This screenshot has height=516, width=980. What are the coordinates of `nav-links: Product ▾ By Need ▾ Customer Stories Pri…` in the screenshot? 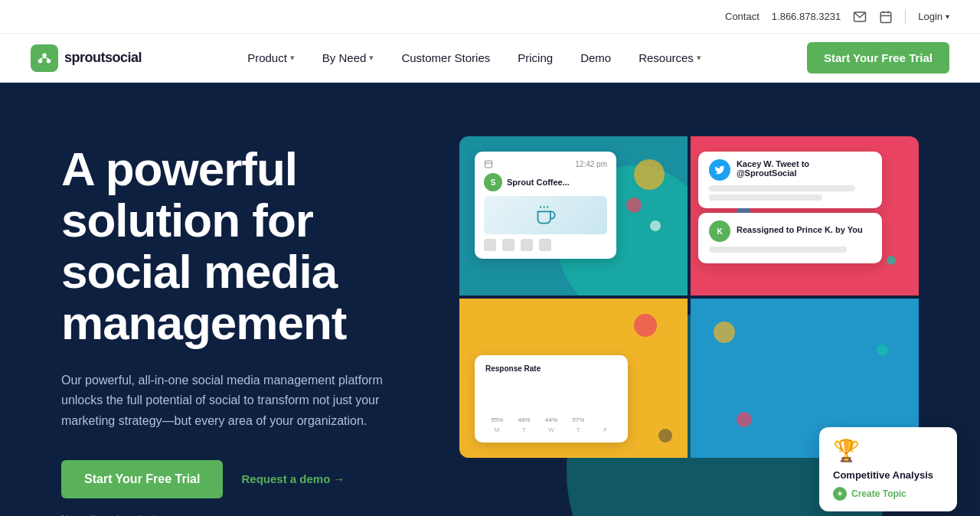 It's located at (475, 58).